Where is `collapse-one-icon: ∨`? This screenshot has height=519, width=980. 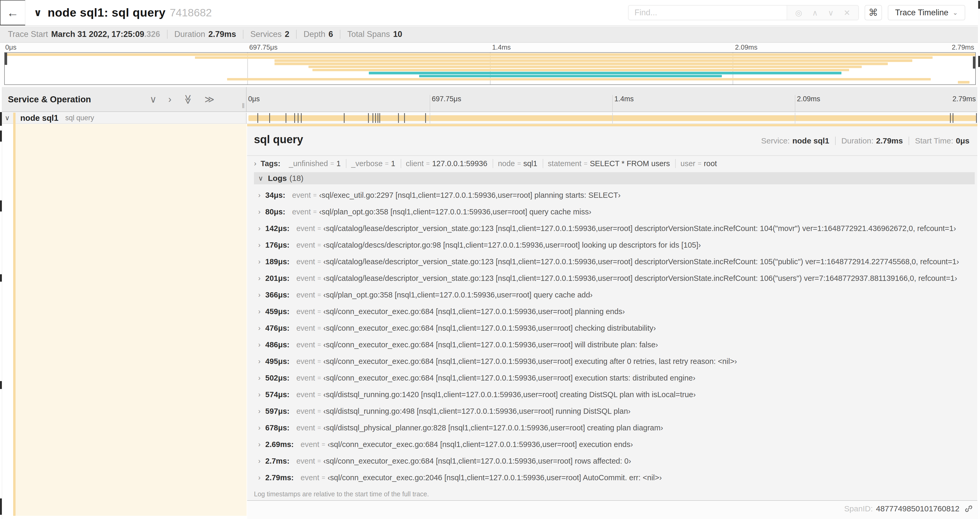
collapse-one-icon: ∨ is located at coordinates (153, 100).